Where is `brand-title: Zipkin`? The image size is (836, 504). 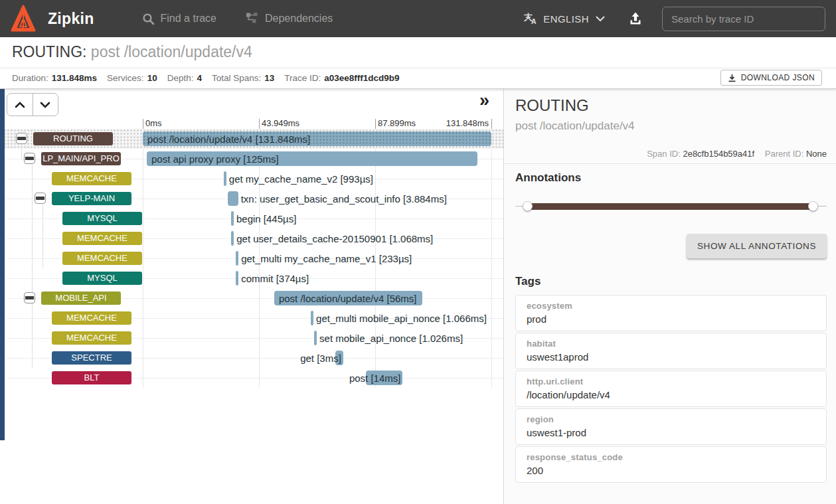 brand-title: Zipkin is located at coordinates (71, 19).